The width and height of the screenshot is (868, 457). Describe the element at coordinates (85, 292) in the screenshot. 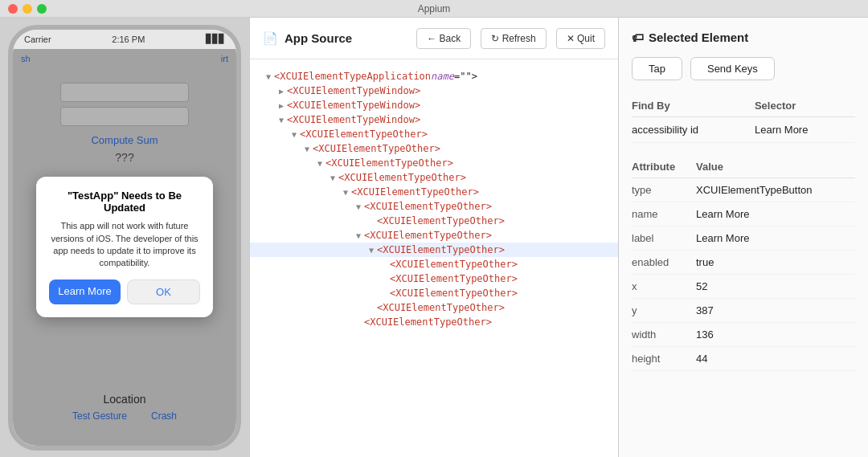

I see `learn-more-button: Learn More` at that location.